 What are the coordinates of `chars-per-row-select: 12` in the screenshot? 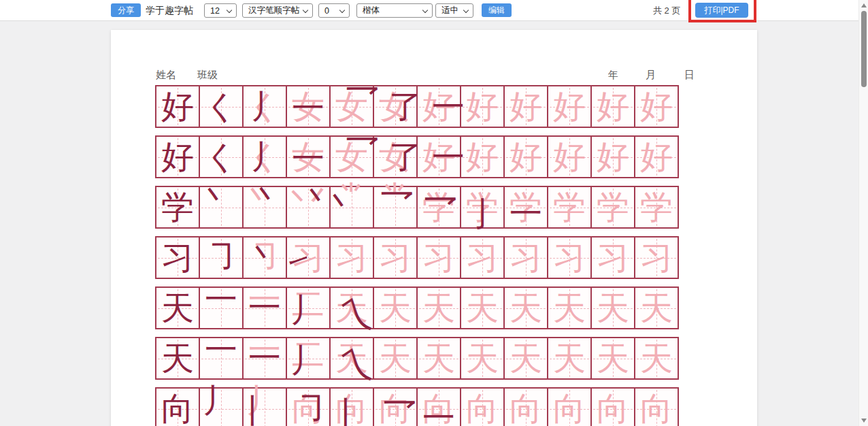 It's located at (220, 11).